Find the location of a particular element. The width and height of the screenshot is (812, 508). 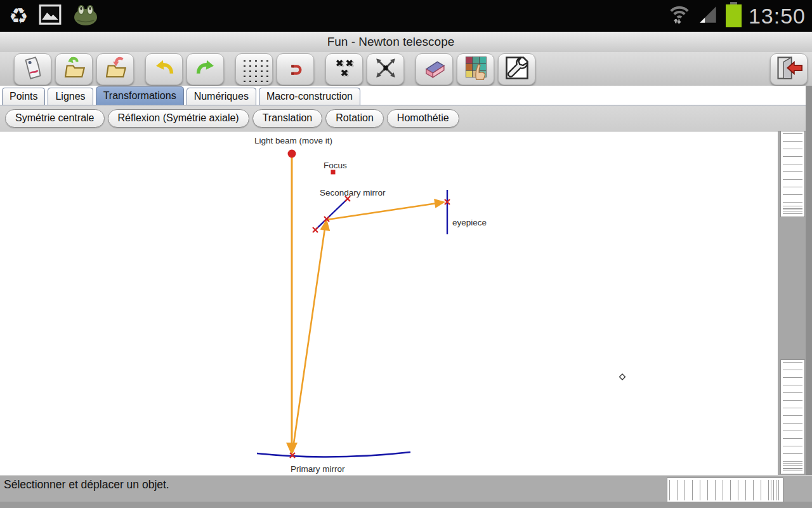

show-points-button is located at coordinates (344, 69).